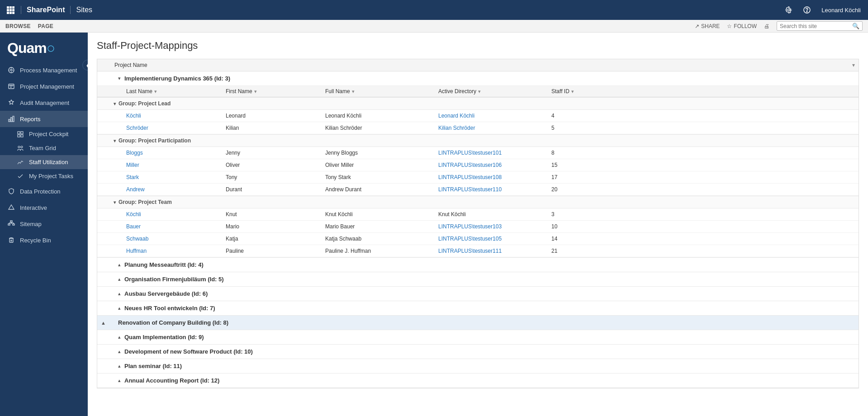 The width and height of the screenshot is (868, 416). What do you see at coordinates (434, 26) in the screenshot?
I see `sub-nav: BROWSE PAGE ↗ SHARE ☆ FOLLOW 🖨 🔍` at bounding box center [434, 26].